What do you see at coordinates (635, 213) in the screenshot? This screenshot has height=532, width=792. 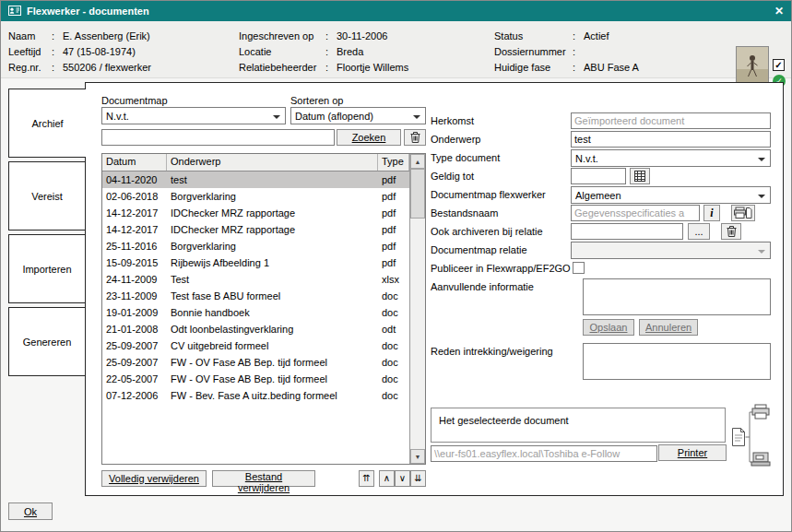 I see `bestandsnaam-field` at bounding box center [635, 213].